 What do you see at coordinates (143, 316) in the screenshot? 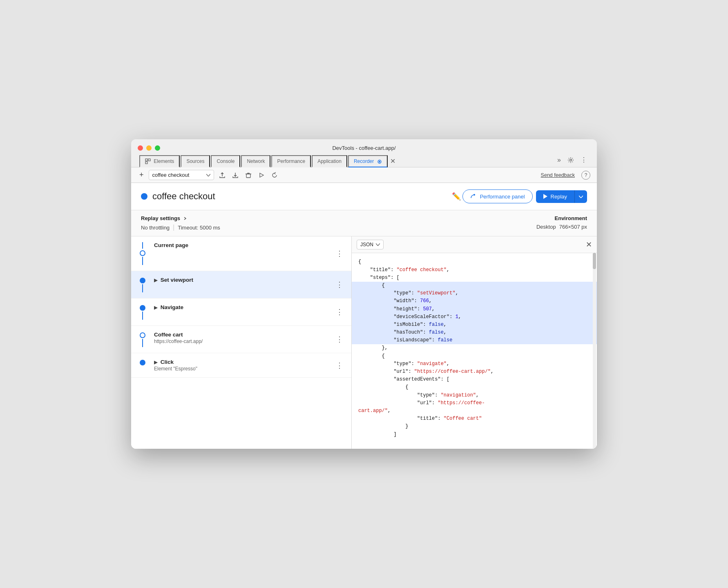
I see `step-connector-navigate` at bounding box center [143, 316].